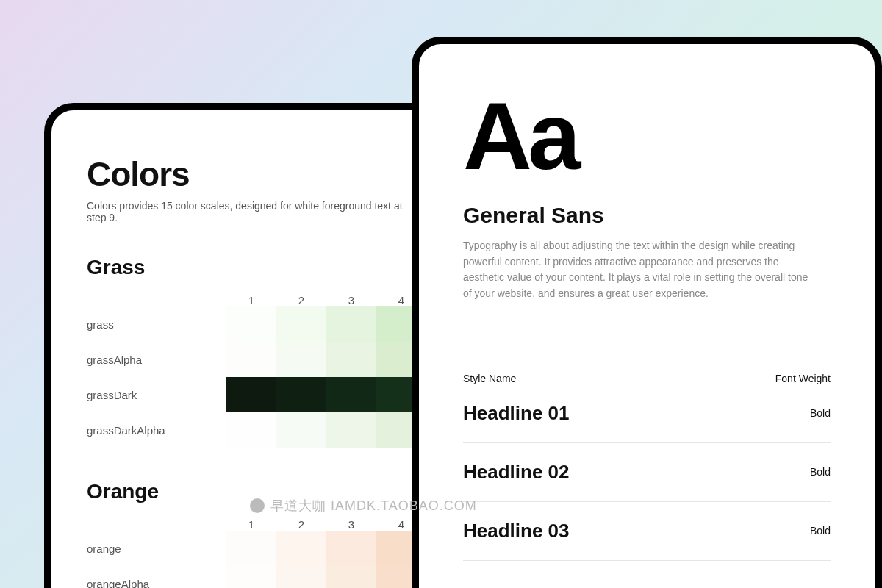 The width and height of the screenshot is (882, 588). What do you see at coordinates (253, 212) in the screenshot?
I see `colors-subtitle: Colors provides 15 color scales, designe…` at bounding box center [253, 212].